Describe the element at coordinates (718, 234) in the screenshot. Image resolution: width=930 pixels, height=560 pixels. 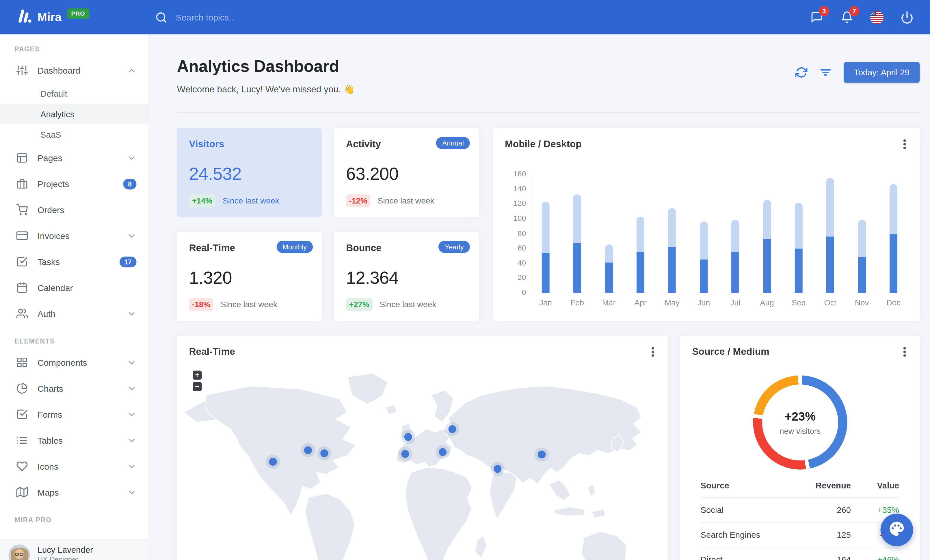
I see `bar-chart: JanFebMarAprMayJunJulAugSepOctNovDec 020…` at that location.